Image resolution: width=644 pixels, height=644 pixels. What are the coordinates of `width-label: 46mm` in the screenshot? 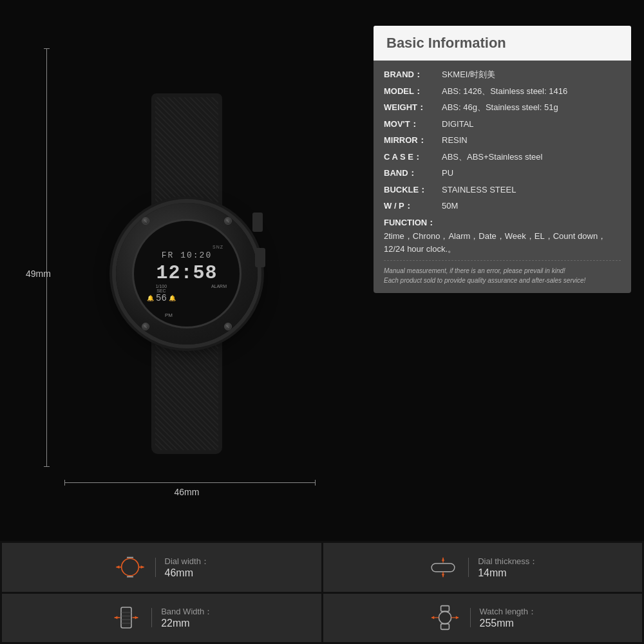 It's located at (187, 492).